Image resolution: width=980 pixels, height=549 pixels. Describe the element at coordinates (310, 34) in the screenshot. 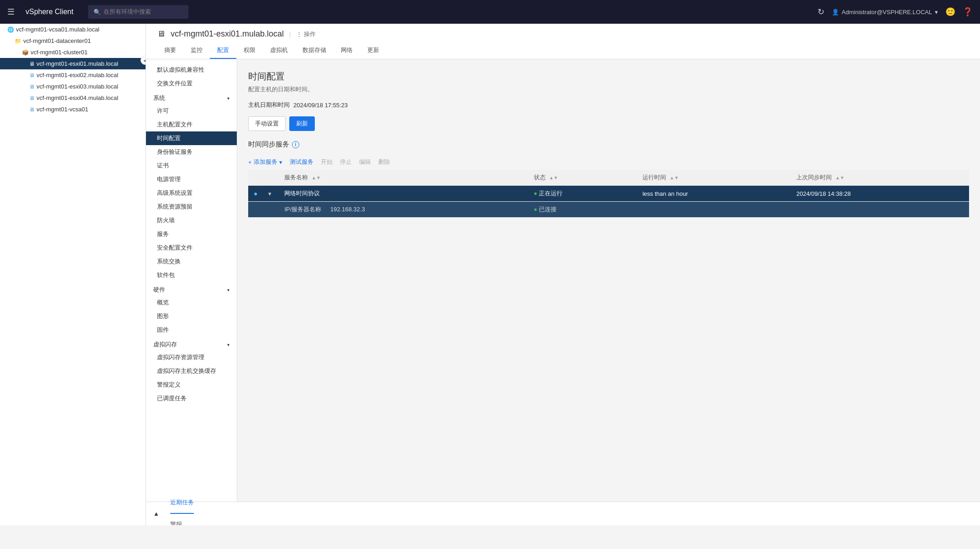

I see `actions-label: 操作` at that location.